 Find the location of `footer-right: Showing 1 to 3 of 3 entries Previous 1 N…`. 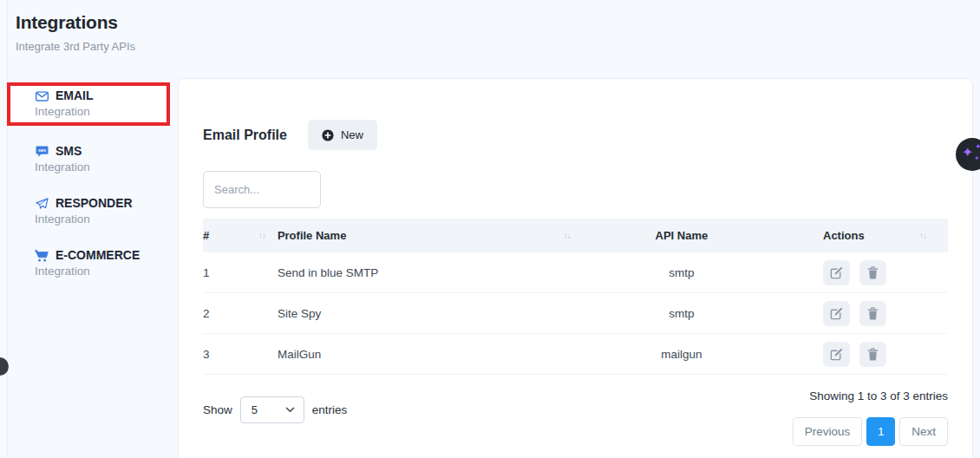

footer-right: Showing 1 to 3 of 3 entries Previous 1 N… is located at coordinates (871, 418).